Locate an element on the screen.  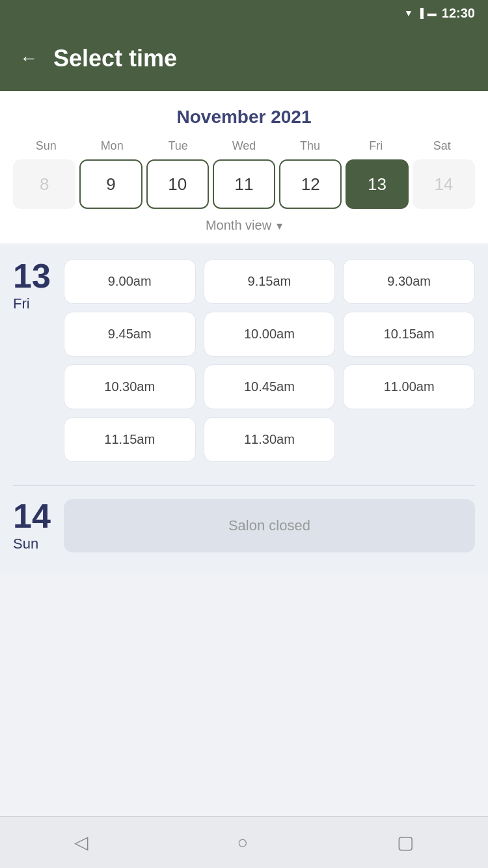
day-number-13: 13 is located at coordinates (32, 276).